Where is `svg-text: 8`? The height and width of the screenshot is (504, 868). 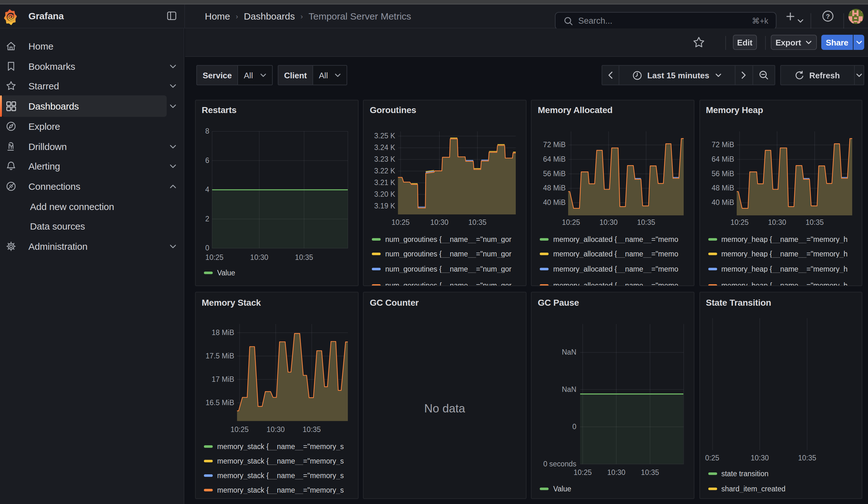
svg-text: 8 is located at coordinates (207, 131).